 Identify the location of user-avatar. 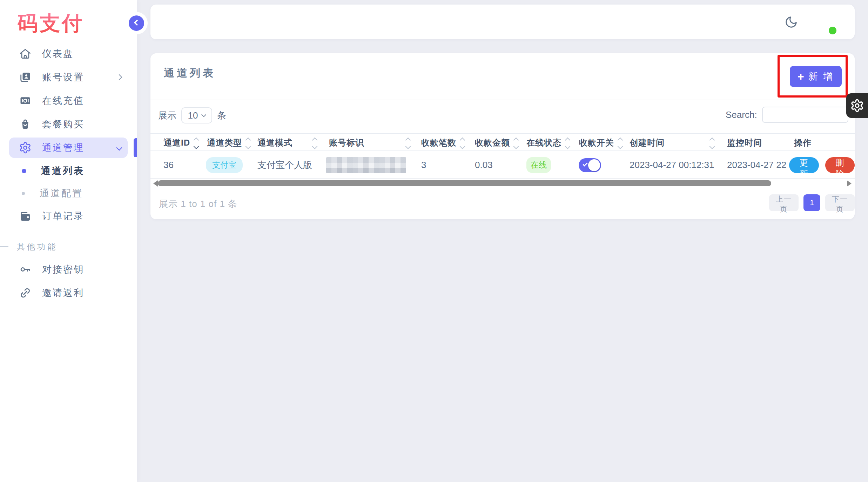
(823, 22).